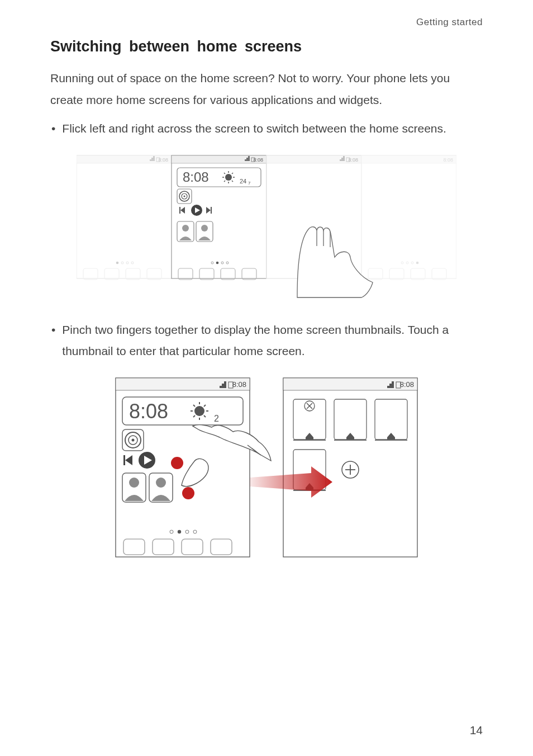  Describe the element at coordinates (273, 129) in the screenshot. I see `bullet-text-1: Flick left and right across the screen t…` at that location.